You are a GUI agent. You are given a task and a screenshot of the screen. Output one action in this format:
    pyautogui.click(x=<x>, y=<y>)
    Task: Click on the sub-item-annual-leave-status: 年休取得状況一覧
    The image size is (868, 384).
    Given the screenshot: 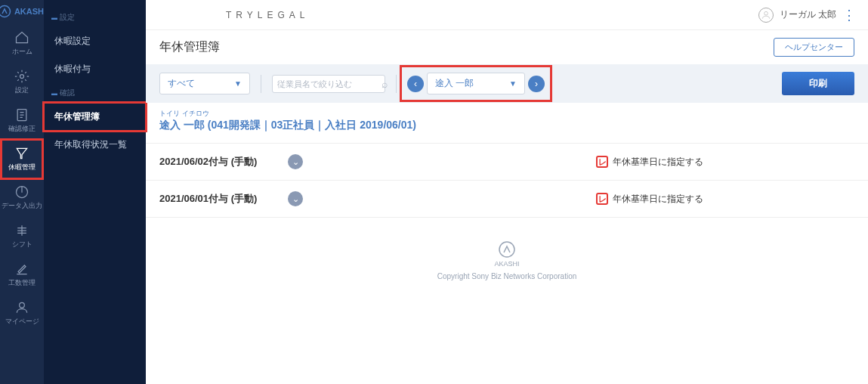 What is the action you would take?
    pyautogui.click(x=95, y=145)
    